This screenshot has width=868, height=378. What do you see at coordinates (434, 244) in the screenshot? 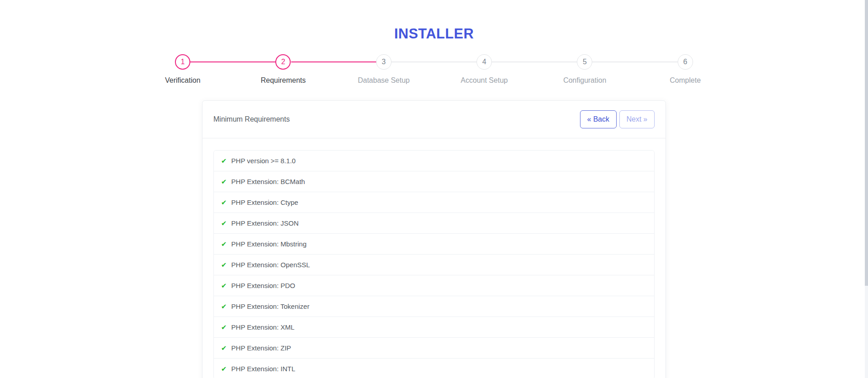
I see `requirement-row: ✔ PHP Extension: Mbstring` at bounding box center [434, 244].